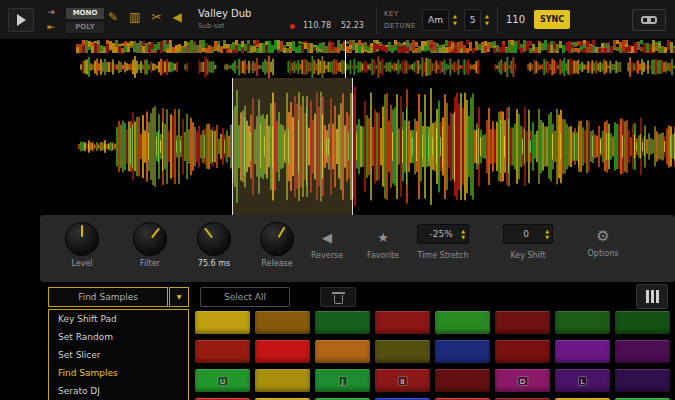 Image resolution: width=675 pixels, height=400 pixels. What do you see at coordinates (443, 234) in the screenshot?
I see `time-stretch-field: -25% ▲ ▼` at bounding box center [443, 234].